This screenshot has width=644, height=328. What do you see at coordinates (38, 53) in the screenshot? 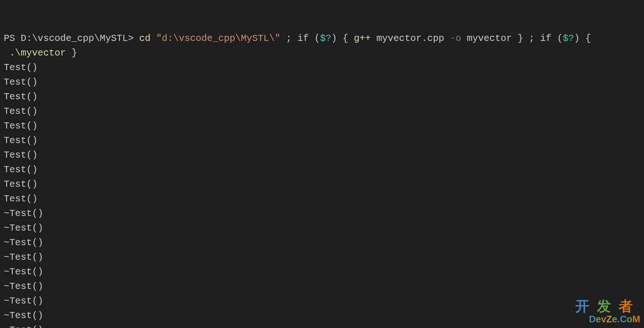
I see `cmd-exec: .\myvector` at bounding box center [38, 53].